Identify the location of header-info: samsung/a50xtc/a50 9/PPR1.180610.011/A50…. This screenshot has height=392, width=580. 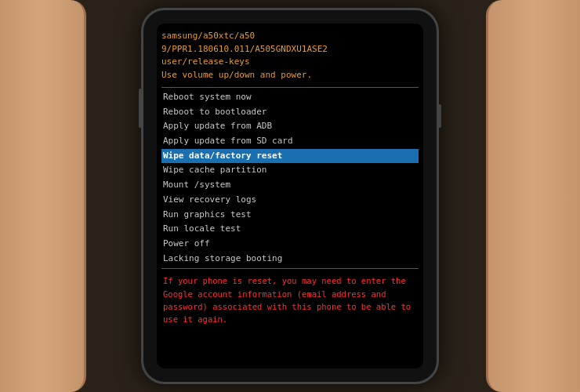
(290, 56).